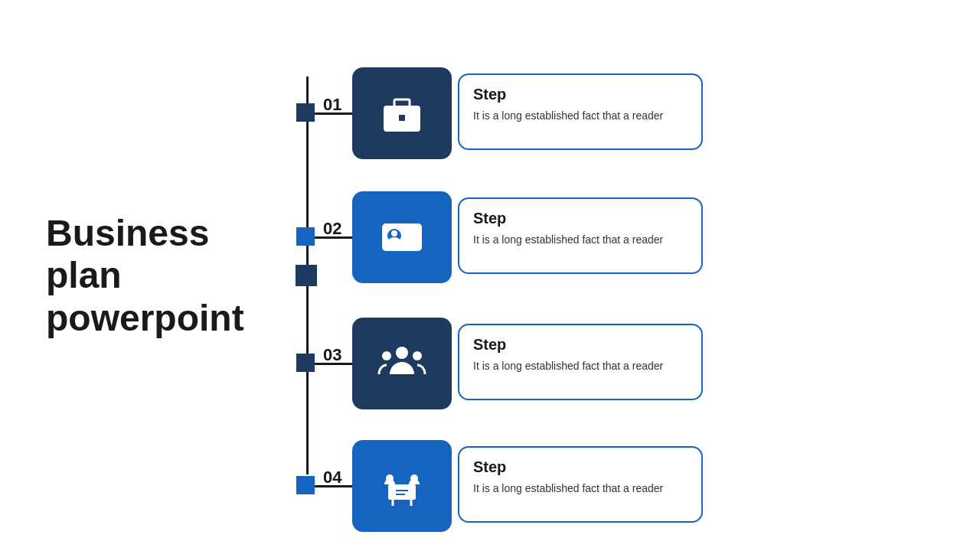 Image resolution: width=980 pixels, height=551 pixels. Describe the element at coordinates (402, 364) in the screenshot. I see `team-icon` at that location.